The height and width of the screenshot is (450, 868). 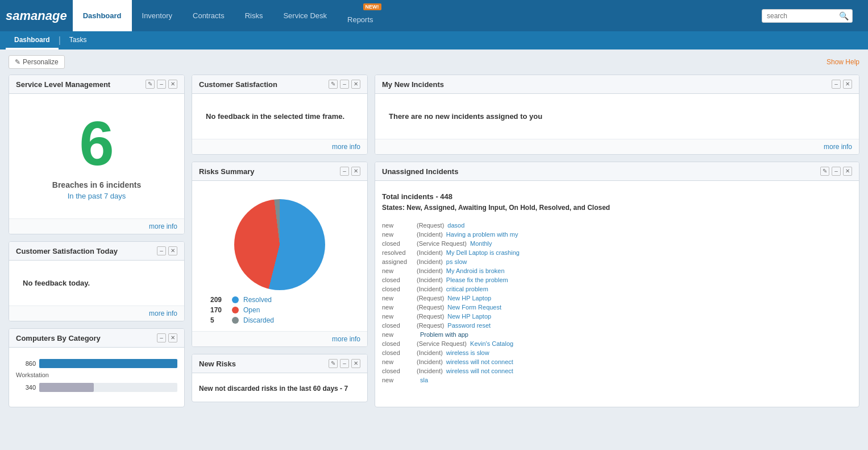 What do you see at coordinates (825, 171) in the screenshot?
I see `unassigned-edit-button: ✎` at bounding box center [825, 171].